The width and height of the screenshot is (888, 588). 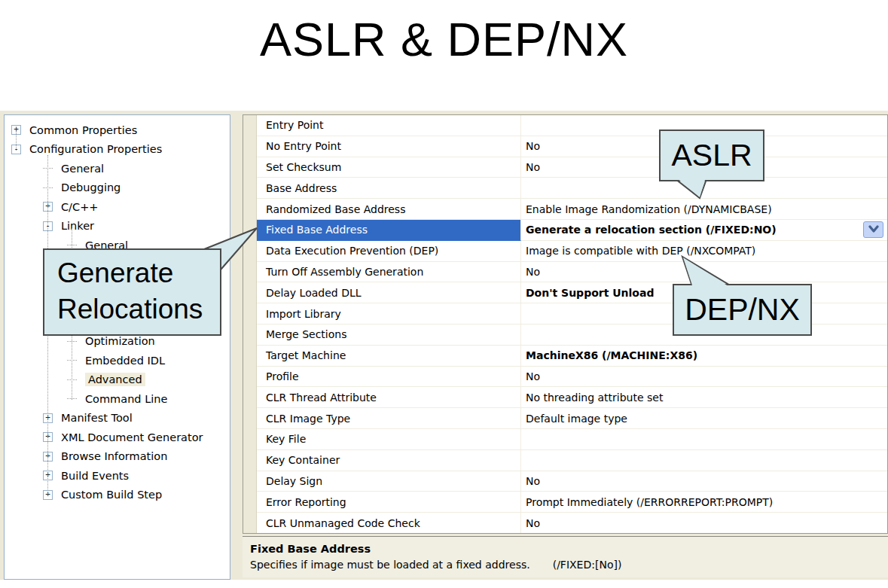 I want to click on property-name: CLR Unmanaged Code Check, so click(x=389, y=523).